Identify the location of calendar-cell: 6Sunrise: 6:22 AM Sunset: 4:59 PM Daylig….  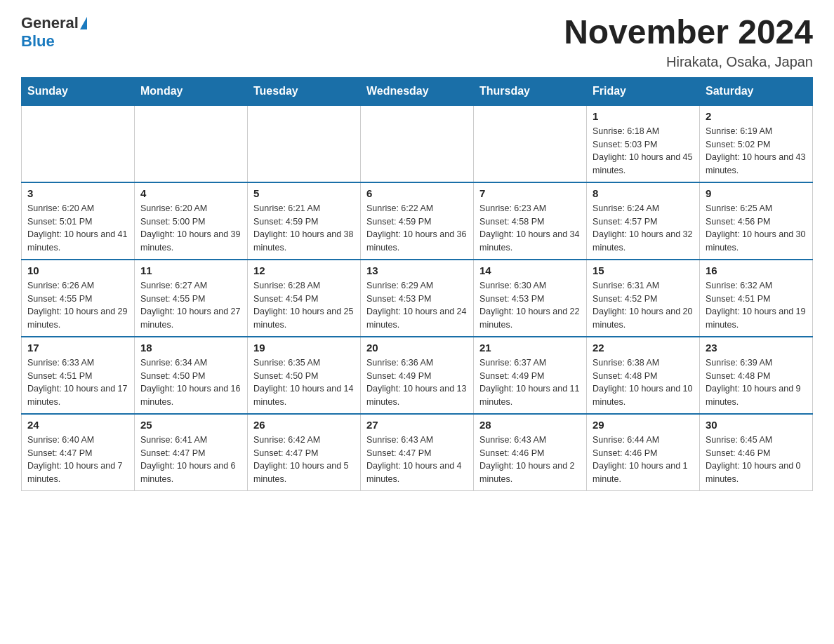
(417, 221).